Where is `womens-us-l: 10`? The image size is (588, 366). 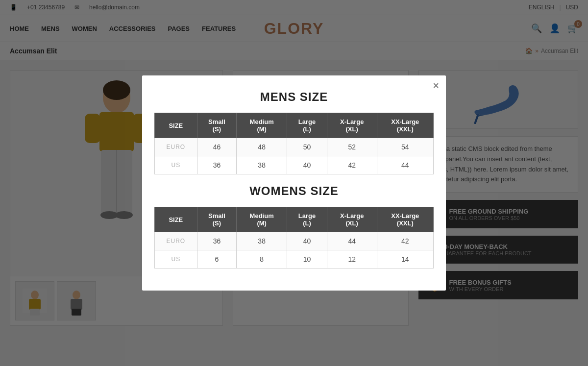 womens-us-l: 10 is located at coordinates (307, 260).